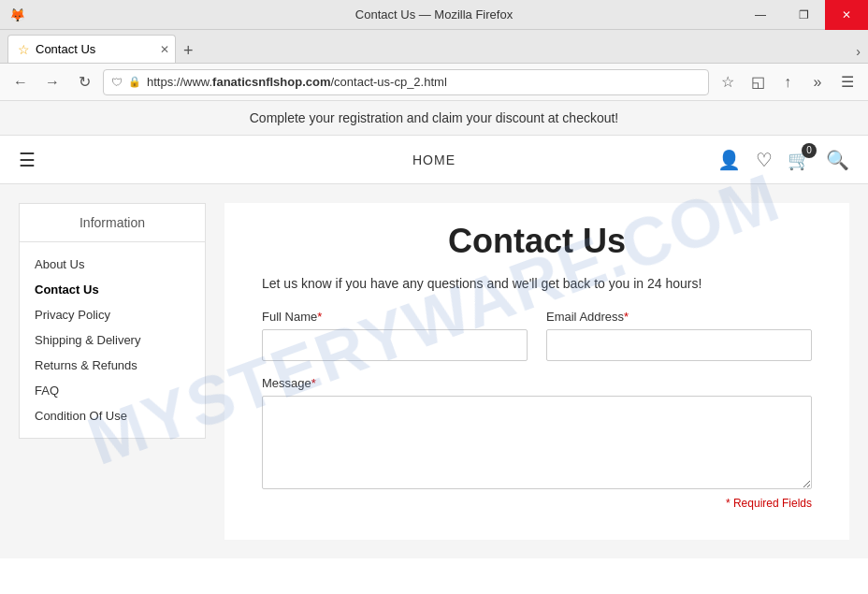 This screenshot has width=868, height=594. I want to click on toolbar-icons: ☆ ◱ ↑ » ☰, so click(788, 82).